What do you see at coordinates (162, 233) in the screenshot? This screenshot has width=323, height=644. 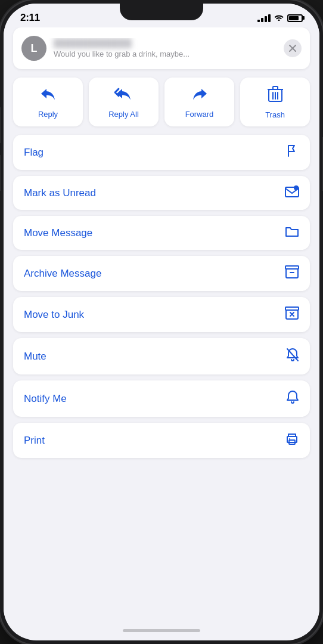 I see `move-message-menu-item: Move Message` at bounding box center [162, 233].